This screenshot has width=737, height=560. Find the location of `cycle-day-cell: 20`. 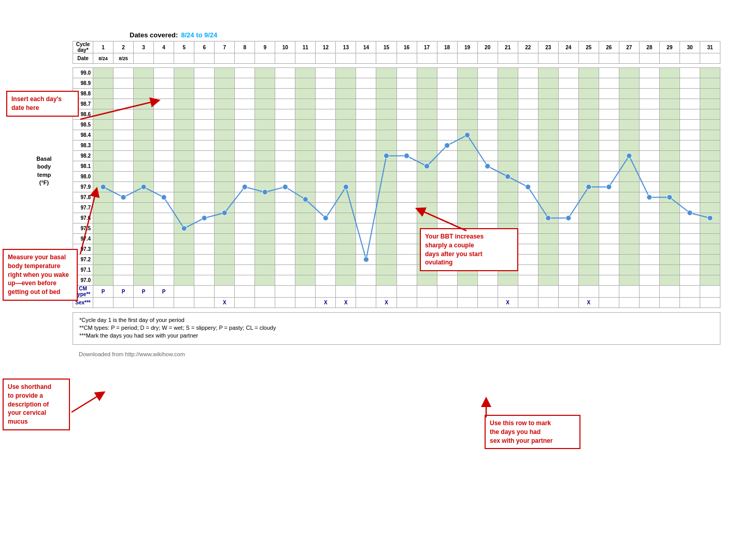

cycle-day-cell: 20 is located at coordinates (487, 48).